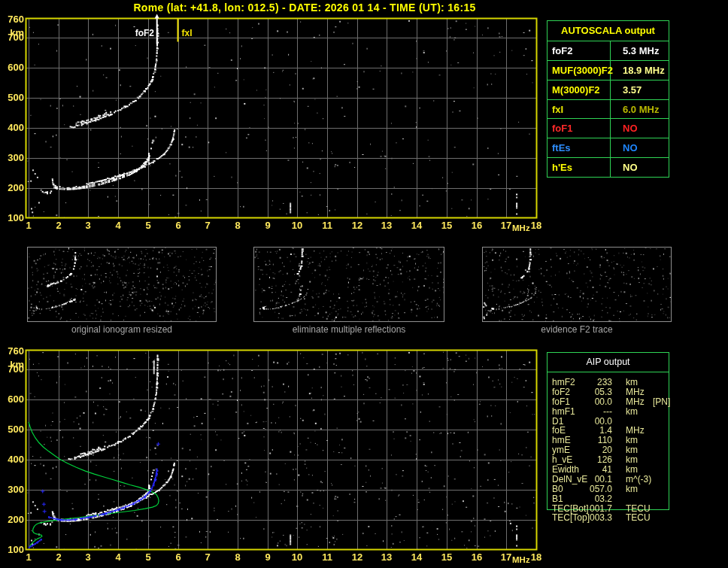 The height and width of the screenshot is (568, 728). I want to click on autoscala-parameter-value: 6.0 MHz, so click(639, 110).